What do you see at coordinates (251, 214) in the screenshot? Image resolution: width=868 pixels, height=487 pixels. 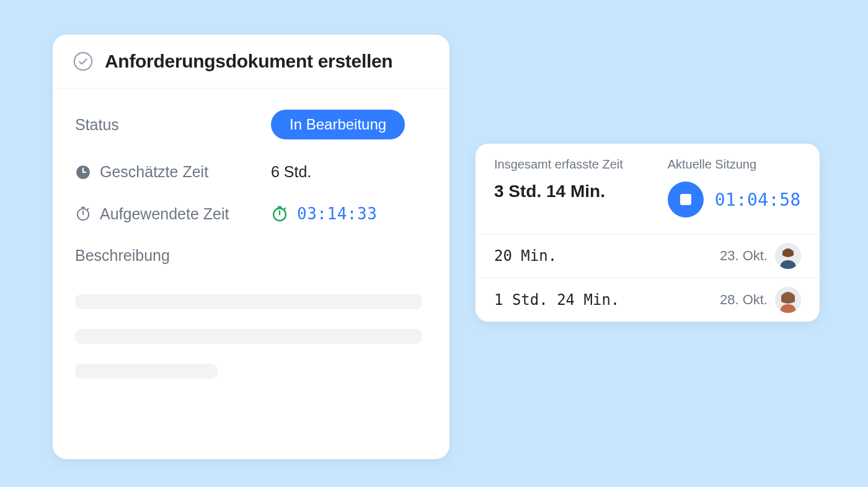 I see `spent-time-row: Aufgewendete Zeit 03:14:33` at bounding box center [251, 214].